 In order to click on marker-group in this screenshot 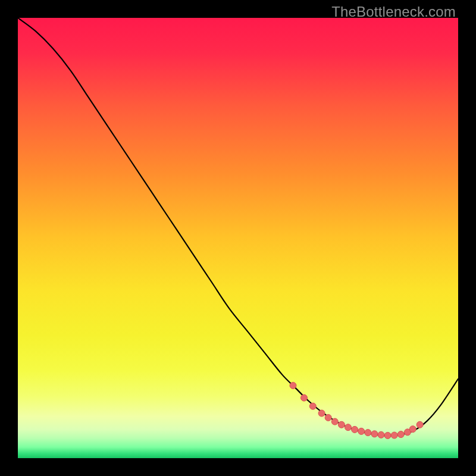, I will do `click(356, 411)`.